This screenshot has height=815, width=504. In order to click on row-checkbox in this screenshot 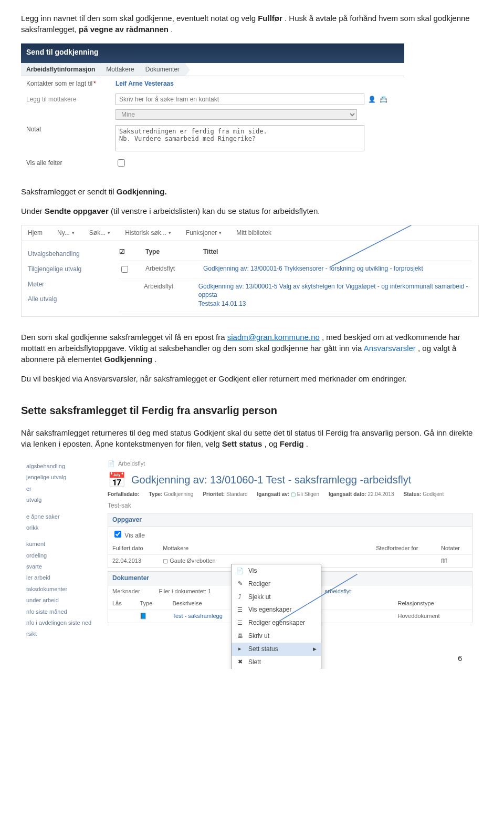, I will do `click(125, 269)`.